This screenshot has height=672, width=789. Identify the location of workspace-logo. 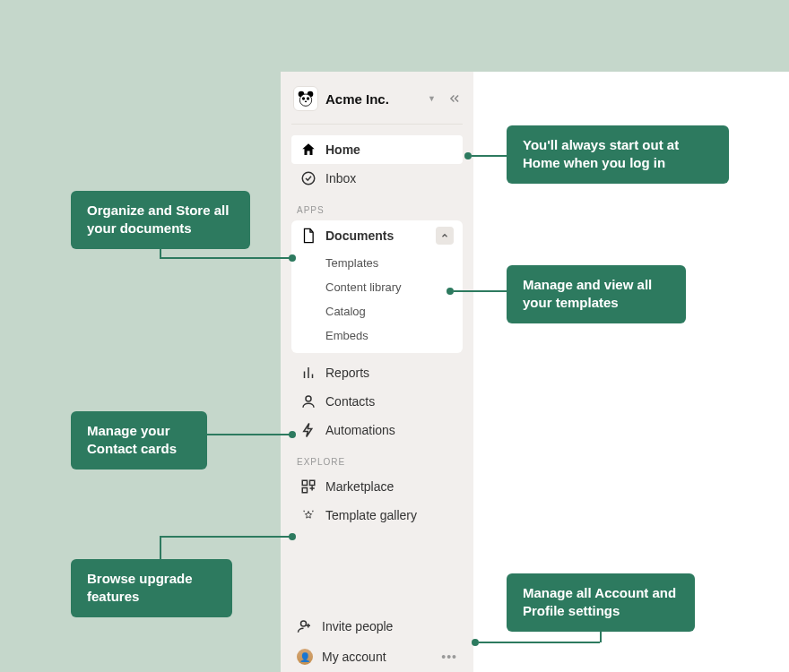
(306, 99).